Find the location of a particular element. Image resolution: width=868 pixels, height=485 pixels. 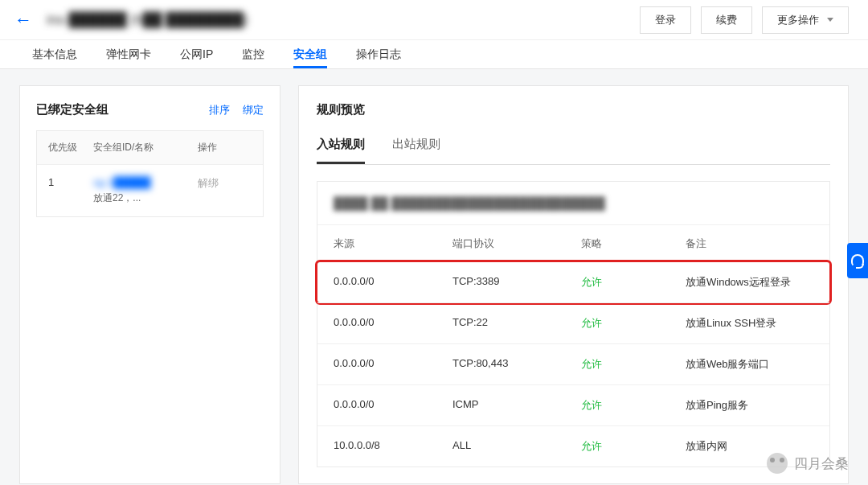

rule-row: 0.0.0.0/0TCP:80,443允许放通Web服务端口 is located at coordinates (574, 364).